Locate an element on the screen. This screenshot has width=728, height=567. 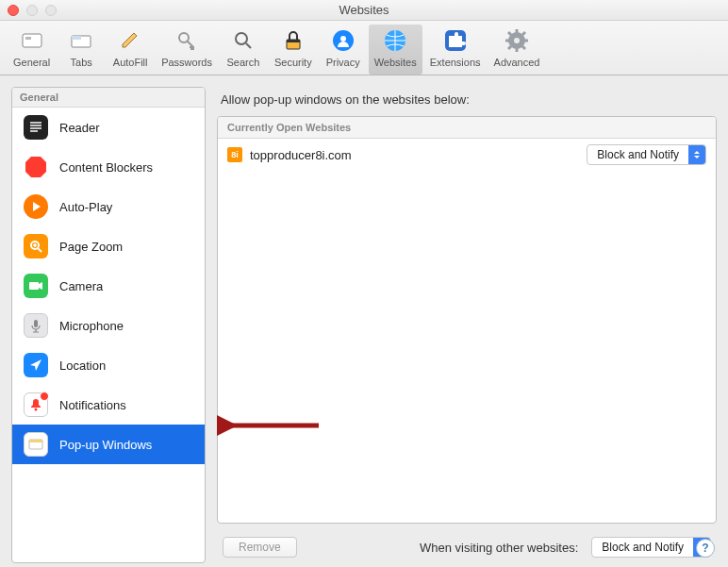
location-icon is located at coordinates (36, 365).